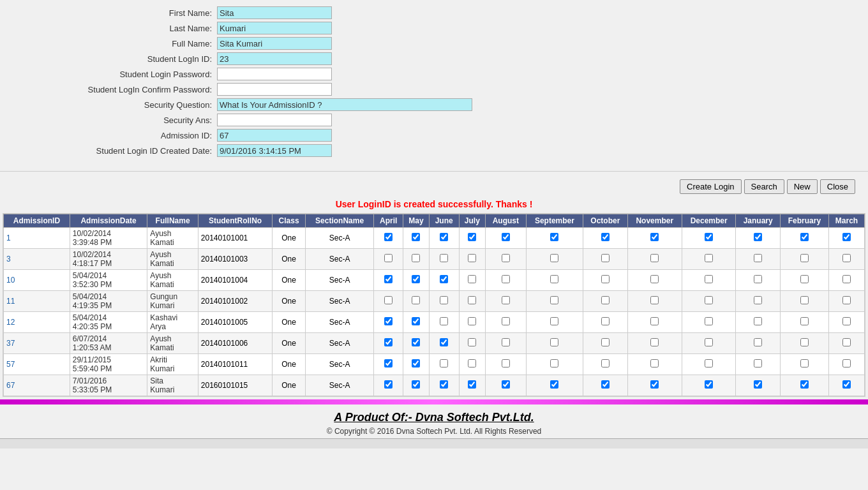 The height and width of the screenshot is (490, 868). Describe the element at coordinates (37, 385) in the screenshot. I see `cell-admission-id: 67` at that location.